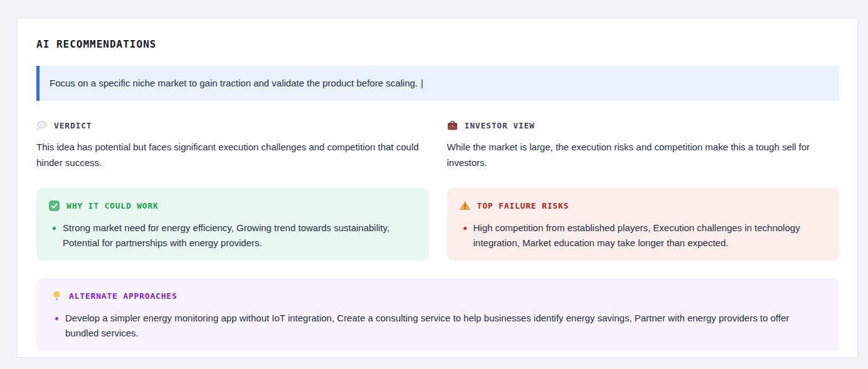 This screenshot has height=369, width=868. Describe the element at coordinates (643, 145) in the screenshot. I see `investor-view-section: INVESTOR VIEW While the market is large,…` at that location.